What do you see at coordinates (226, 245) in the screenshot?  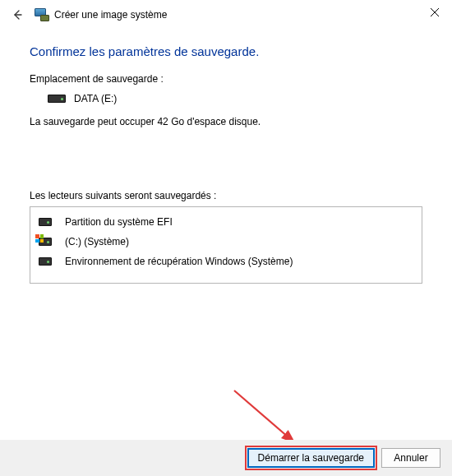 I see `drives-list: Partition du système EFI (C:) (Système) …` at bounding box center [226, 245].